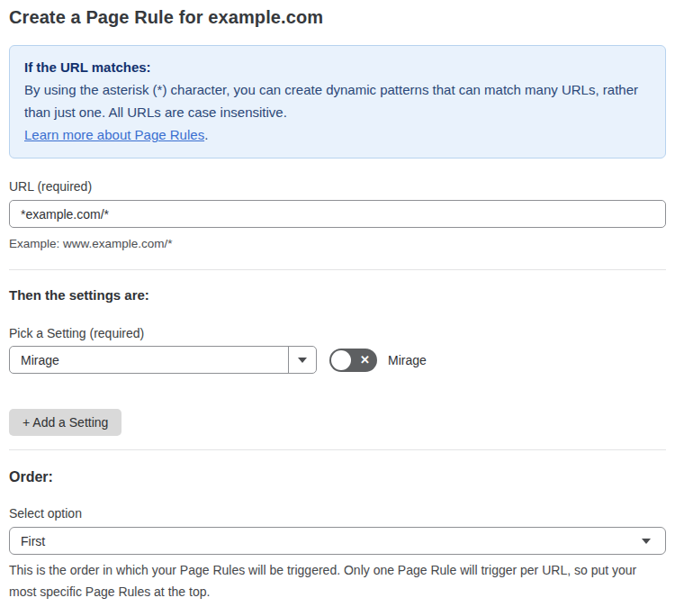 The height and width of the screenshot is (616, 675). What do you see at coordinates (407, 360) in the screenshot?
I see `toggle-label: Mirage` at bounding box center [407, 360].